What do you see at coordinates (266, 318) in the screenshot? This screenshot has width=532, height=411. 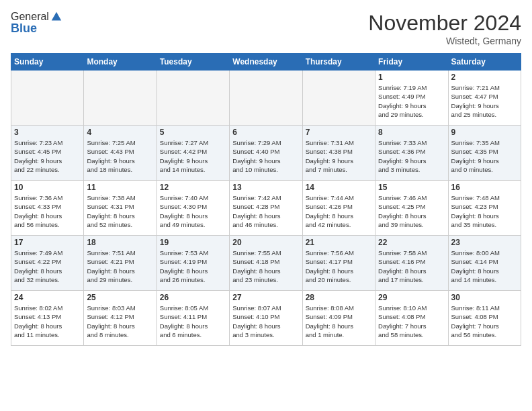 I see `calendar-cell: 27Sunrise: 8:07 AMSunset: 4:10 PMDayligh…` at bounding box center [266, 318].